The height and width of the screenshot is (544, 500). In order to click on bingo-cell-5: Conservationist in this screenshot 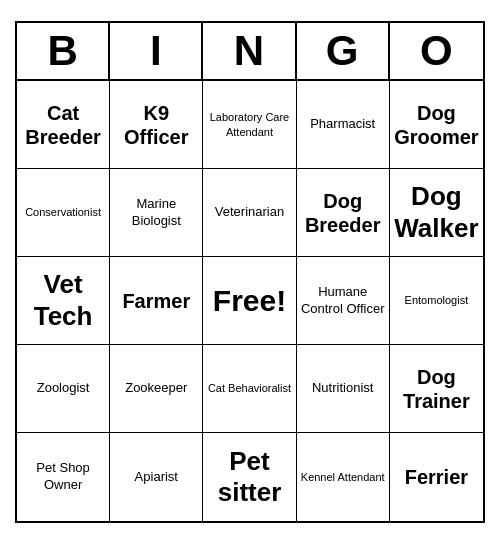, I will do `click(64, 213)`.